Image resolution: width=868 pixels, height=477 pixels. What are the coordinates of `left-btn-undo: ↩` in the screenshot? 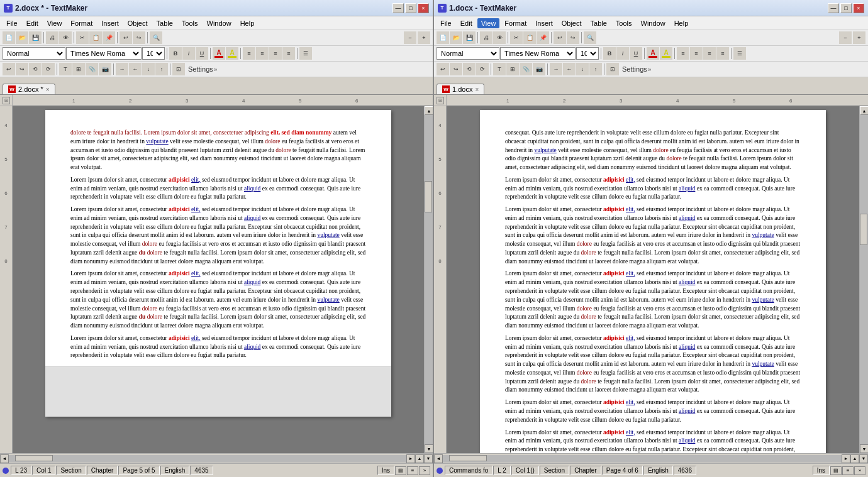 It's located at (126, 38).